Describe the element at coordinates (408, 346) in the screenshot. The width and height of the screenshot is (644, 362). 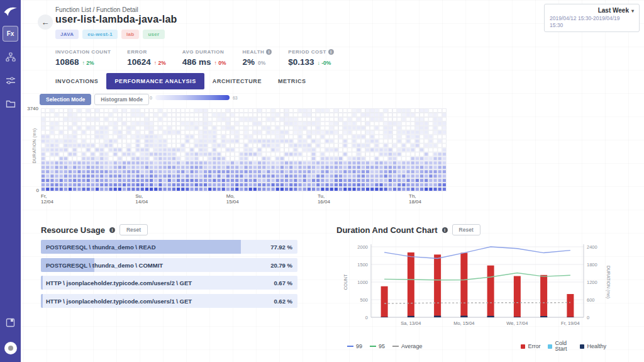
I see `legend-item-average: Average` at that location.